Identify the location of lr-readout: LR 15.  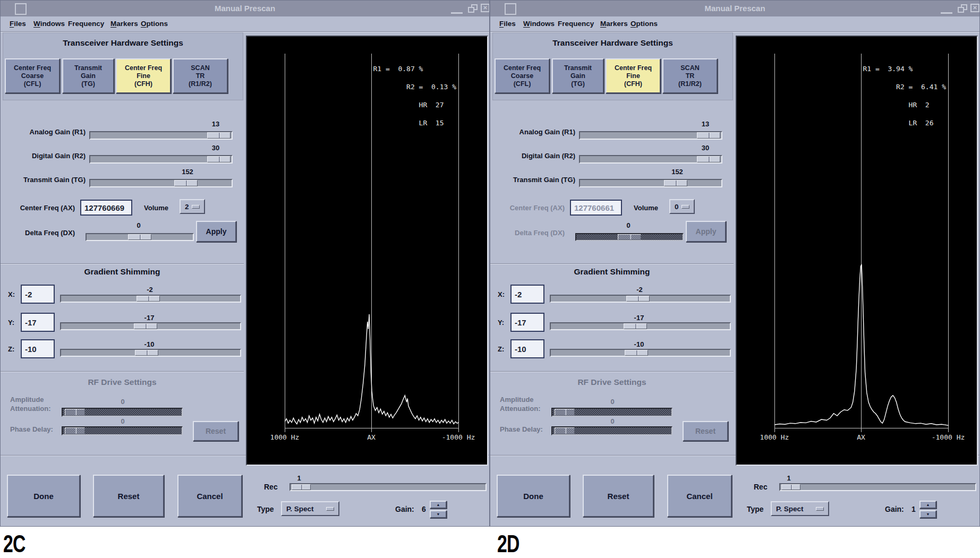
(425, 123).